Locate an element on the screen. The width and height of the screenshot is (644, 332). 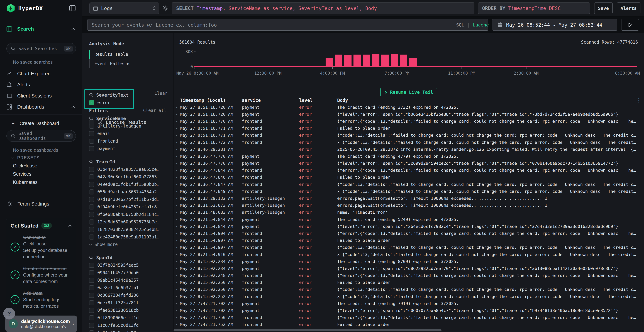
table-row: ›May 27 8:46:29.281 AMerror2025-05-26T09… is located at coordinates (409, 149).